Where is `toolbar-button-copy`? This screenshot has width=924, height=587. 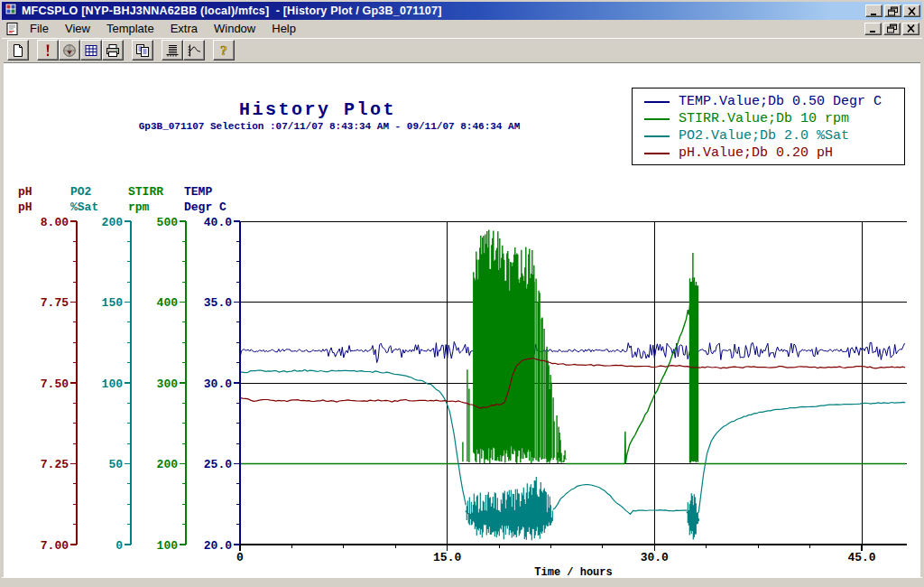 toolbar-button-copy is located at coordinates (143, 51).